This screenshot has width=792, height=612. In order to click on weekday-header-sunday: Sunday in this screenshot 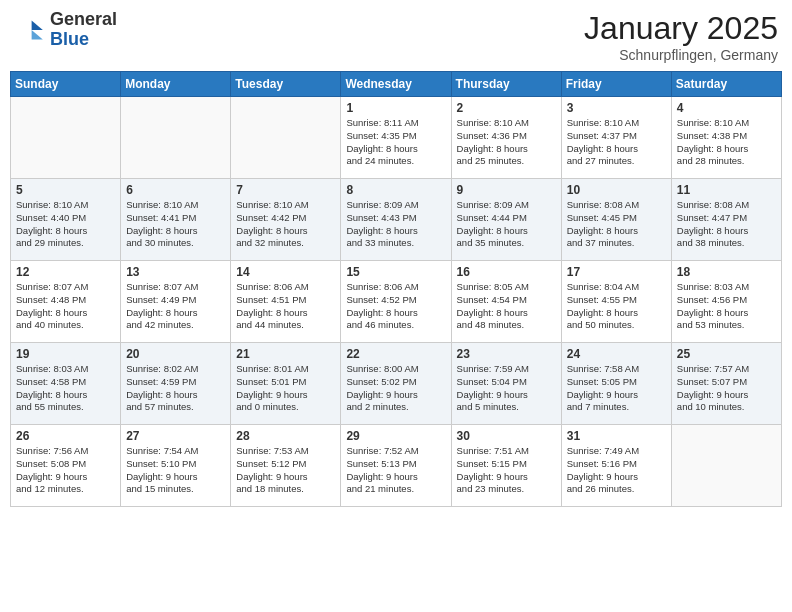, I will do `click(66, 84)`.